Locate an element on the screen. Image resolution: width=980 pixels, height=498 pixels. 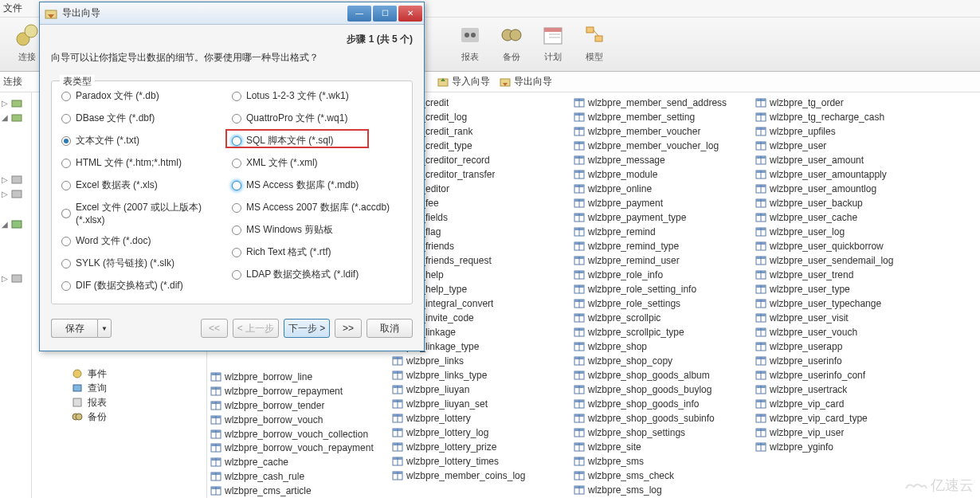
table-item: wlzbpre_shop is located at coordinates (661, 347).